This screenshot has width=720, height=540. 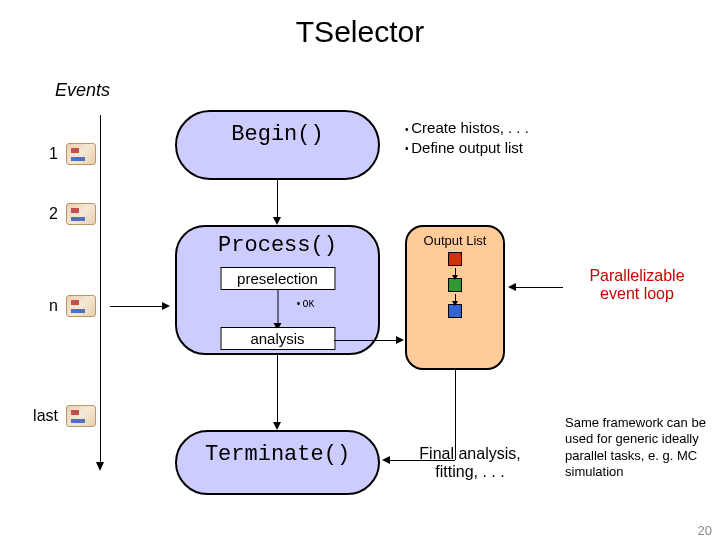 I want to click on event-1: 1, so click(x=63, y=154).